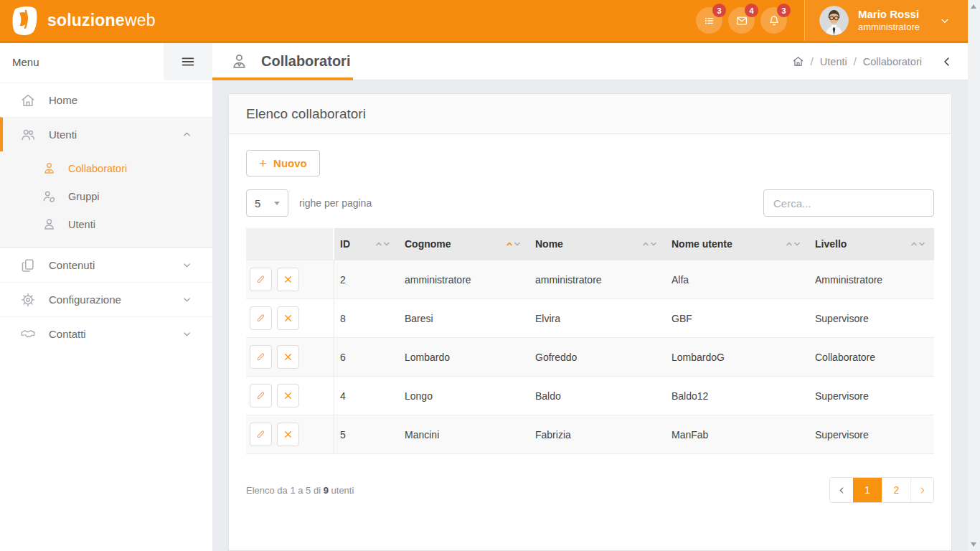  I want to click on messages-count-badge: 4, so click(752, 10).